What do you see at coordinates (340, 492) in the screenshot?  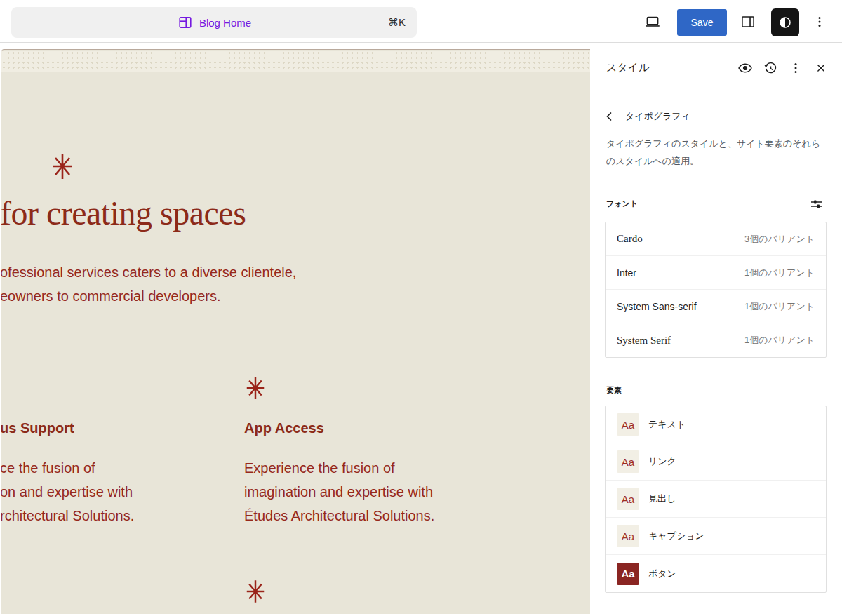 I see `feature-text-line: imagination and expertise with` at bounding box center [340, 492].